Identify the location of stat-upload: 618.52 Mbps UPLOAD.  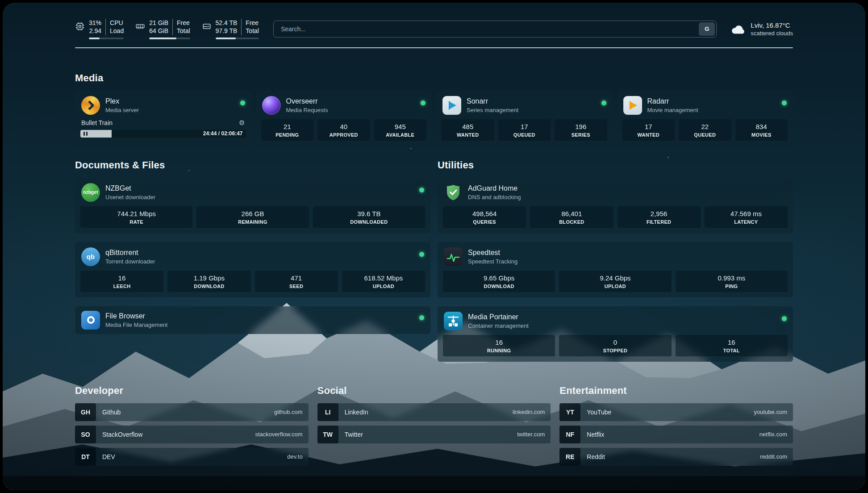
(384, 281).